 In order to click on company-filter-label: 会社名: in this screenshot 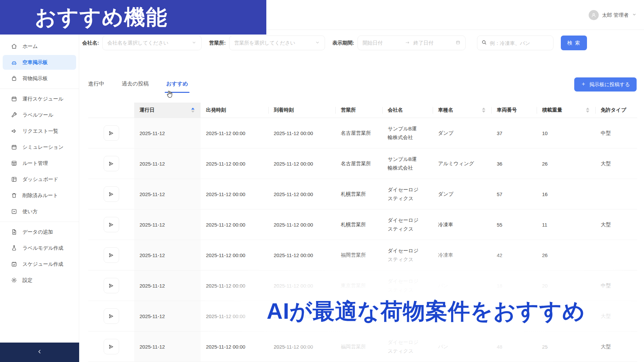, I will do `click(91, 43)`.